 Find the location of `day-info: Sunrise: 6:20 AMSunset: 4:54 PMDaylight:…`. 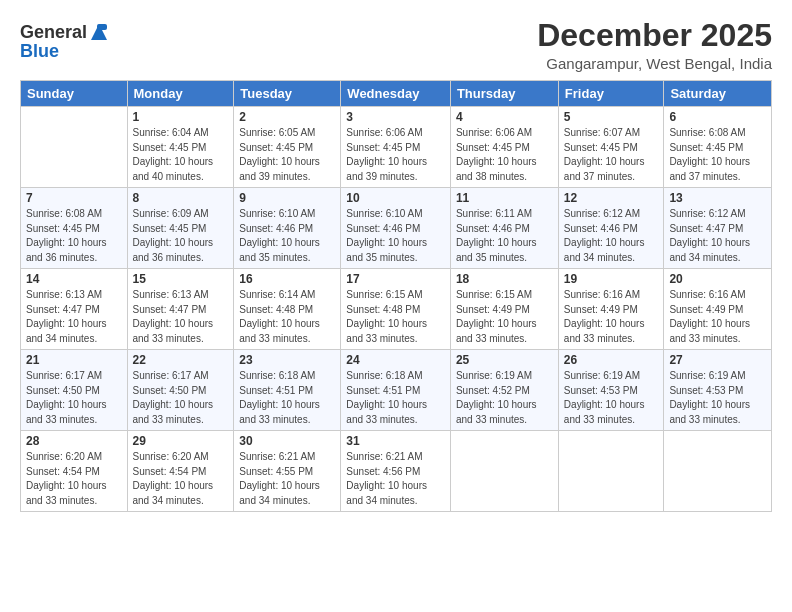

day-info: Sunrise: 6:20 AMSunset: 4:54 PMDaylight:… is located at coordinates (66, 478).